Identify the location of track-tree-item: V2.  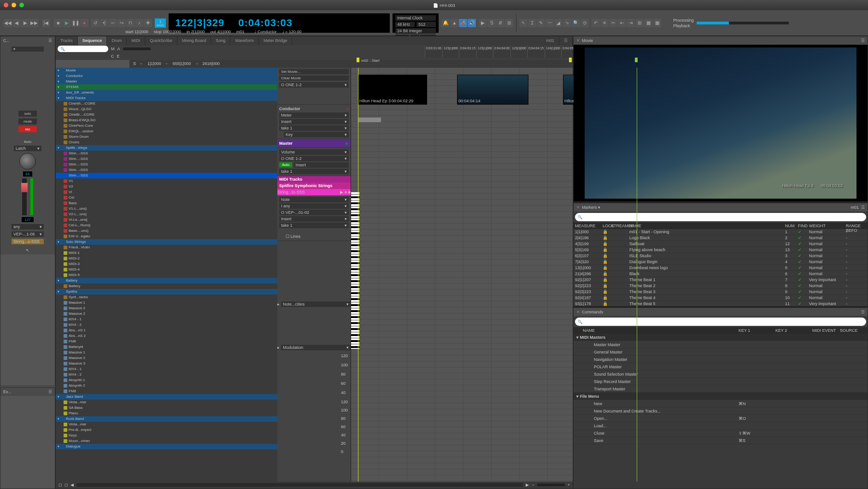
(167, 187).